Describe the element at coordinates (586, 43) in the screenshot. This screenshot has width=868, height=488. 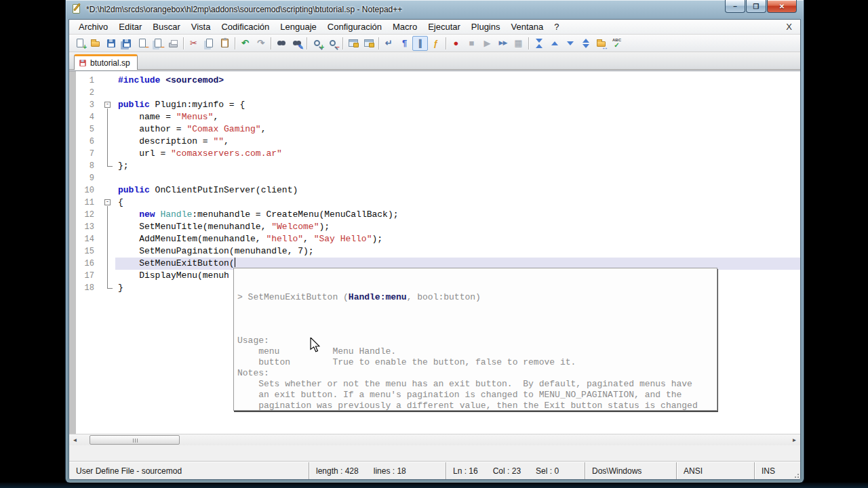
I see `unfold-all-button` at that location.